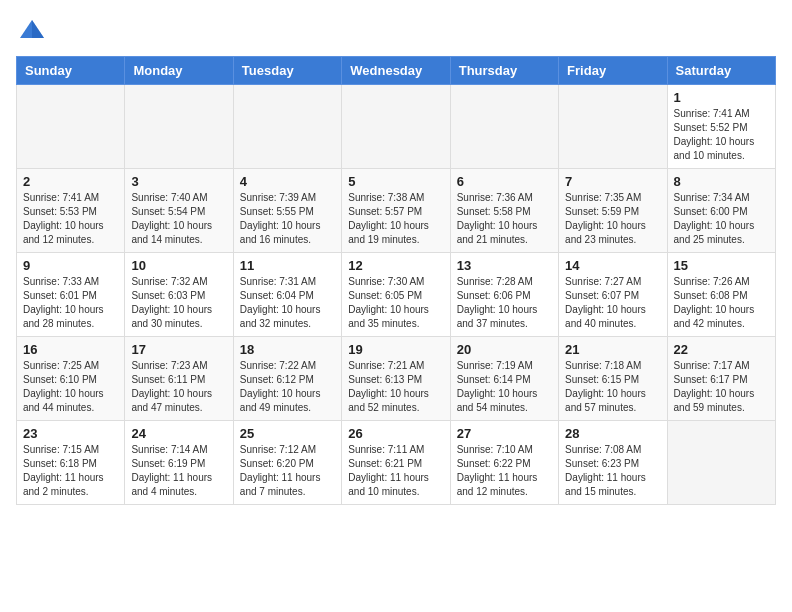 This screenshot has height=612, width=792. Describe the element at coordinates (504, 471) in the screenshot. I see `day-info: Sunrise: 7:10 AM Sunset: 6:22 PM Dayligh…` at that location.